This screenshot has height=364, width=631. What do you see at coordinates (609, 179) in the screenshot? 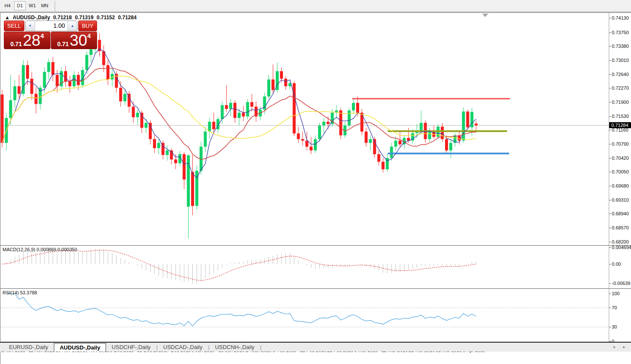
I see `price-axis-separator` at bounding box center [609, 179].